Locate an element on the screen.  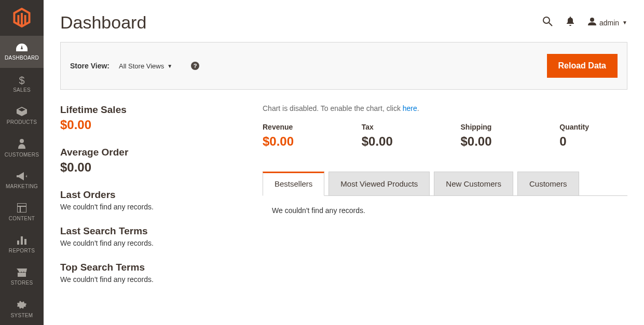
tax-value: $0.00 is located at coordinates (395, 142).